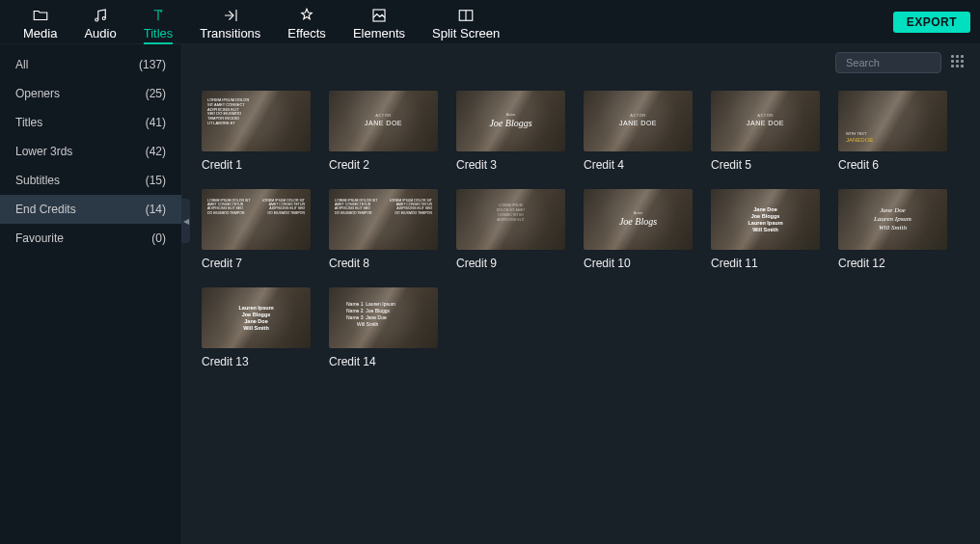 This screenshot has height=544, width=980. I want to click on preset-thumbnail: ActorJoe Bloggs, so click(511, 122).